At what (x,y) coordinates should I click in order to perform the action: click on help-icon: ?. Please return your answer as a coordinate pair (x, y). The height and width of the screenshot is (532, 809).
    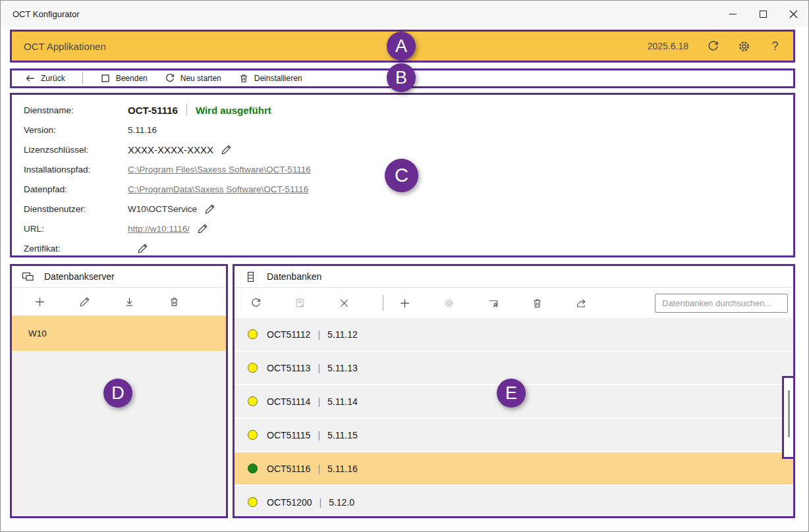
    Looking at the image, I should click on (775, 46).